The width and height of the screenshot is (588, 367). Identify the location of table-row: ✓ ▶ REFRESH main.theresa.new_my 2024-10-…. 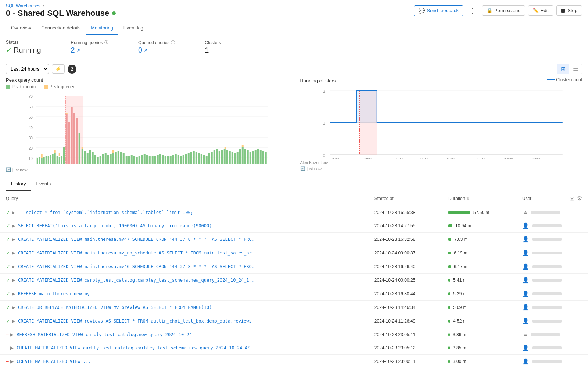
(294, 294).